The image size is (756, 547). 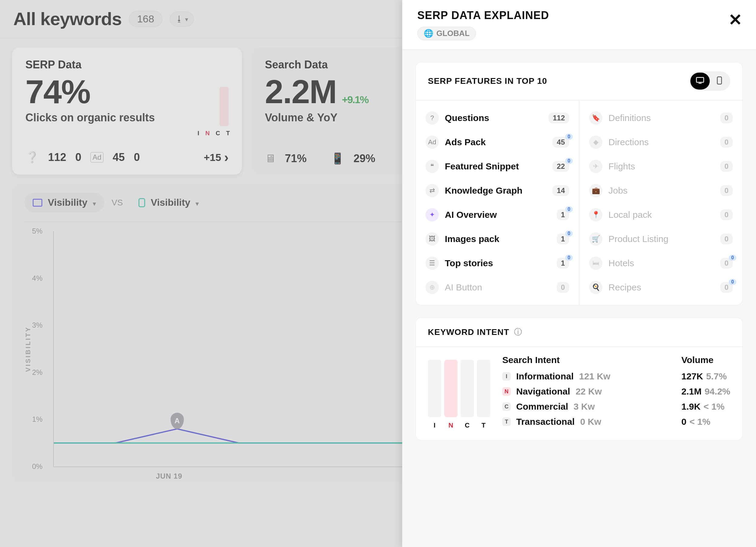 What do you see at coordinates (451, 395) in the screenshot?
I see `intent-bar: N` at bounding box center [451, 395].